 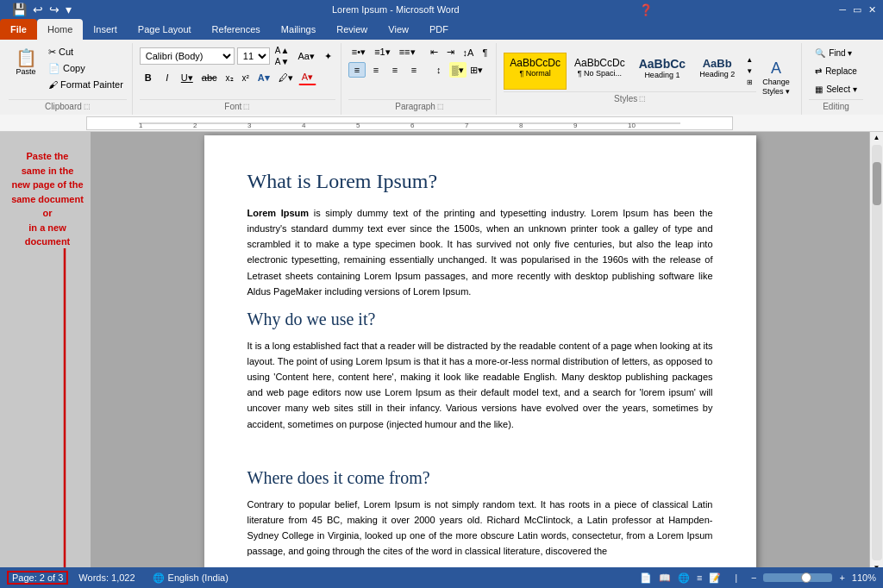 I want to click on underline-button: U▾, so click(x=187, y=78).